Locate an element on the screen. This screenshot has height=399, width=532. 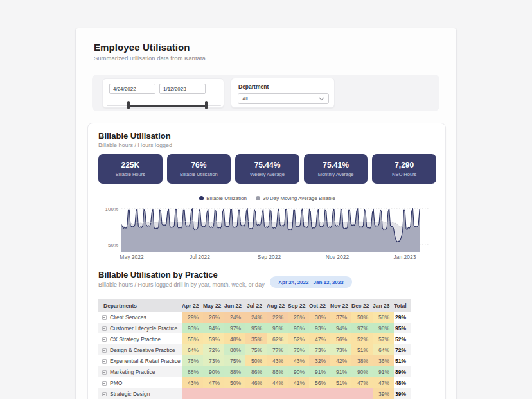
utilisation-cell: 94% is located at coordinates (213, 328).